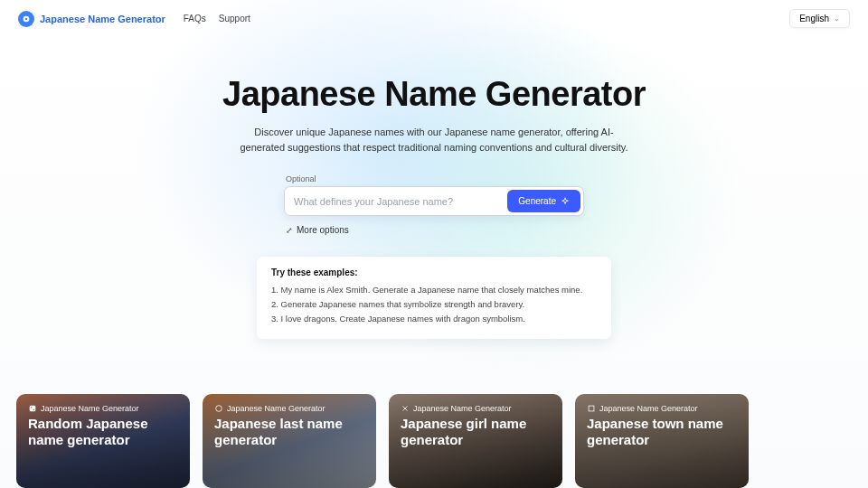 Image resolution: width=868 pixels, height=488 pixels. I want to click on nav-link-faqs: FAQs, so click(195, 18).